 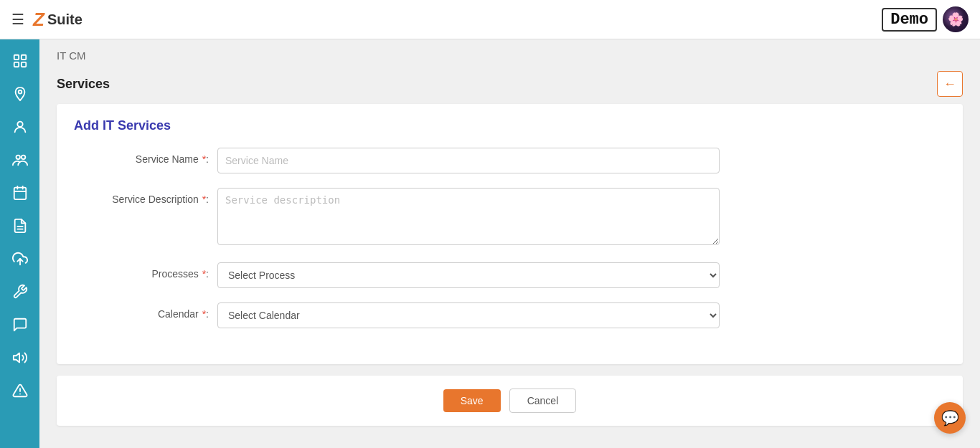 I want to click on sidebar-item-dashboard, so click(x=20, y=61).